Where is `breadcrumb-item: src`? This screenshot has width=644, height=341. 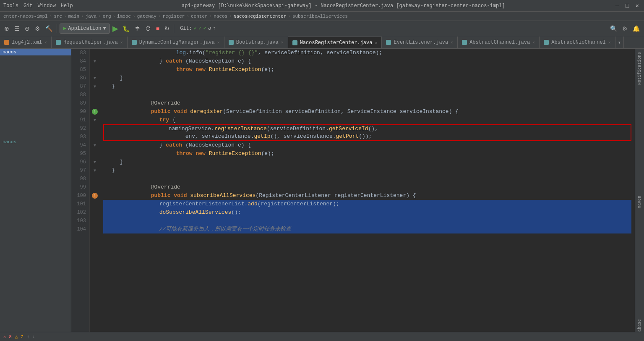
breadcrumb-item: src is located at coordinates (58, 16).